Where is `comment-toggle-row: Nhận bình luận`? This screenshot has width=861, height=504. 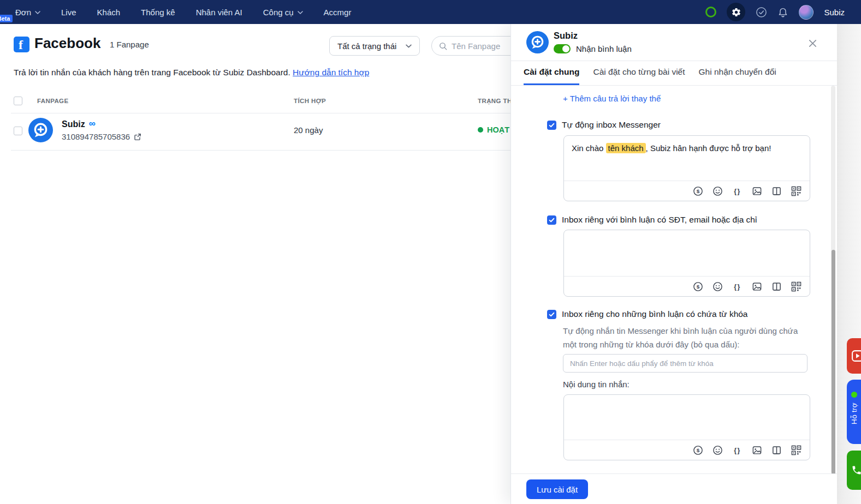 comment-toggle-row: Nhận bình luận is located at coordinates (593, 49).